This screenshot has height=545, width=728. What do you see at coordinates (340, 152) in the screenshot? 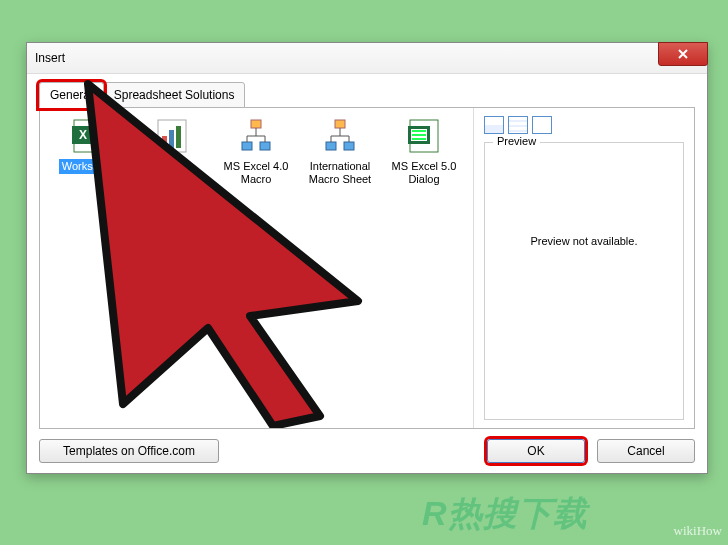
I see `template-international-macro: International Macro Sheet` at bounding box center [340, 152].